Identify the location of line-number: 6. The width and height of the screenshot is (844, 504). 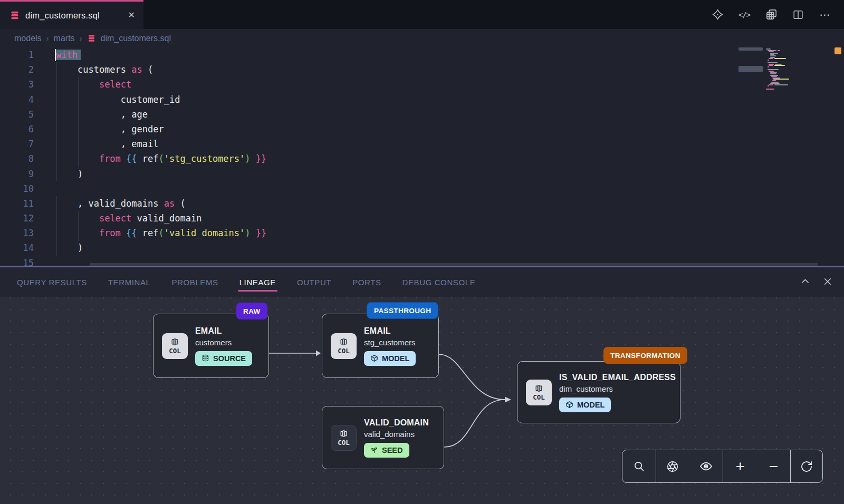
(17, 129).